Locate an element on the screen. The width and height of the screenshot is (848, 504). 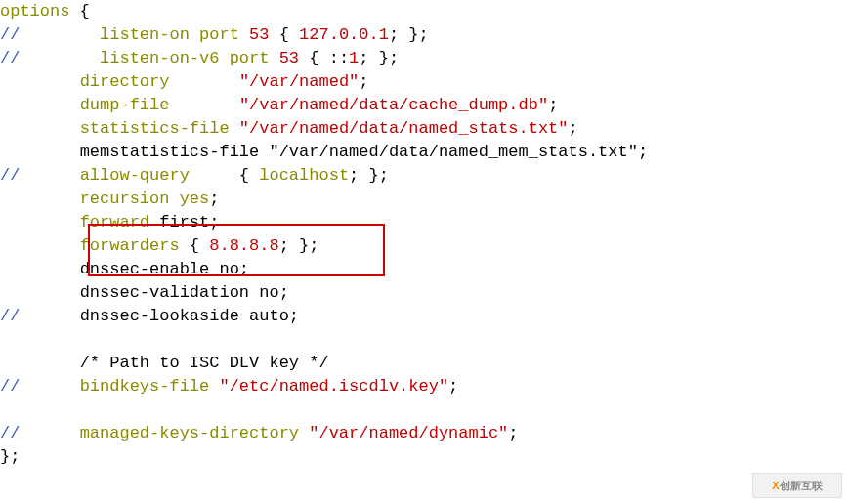
tok: dnssec-enable no; is located at coordinates (164, 270).